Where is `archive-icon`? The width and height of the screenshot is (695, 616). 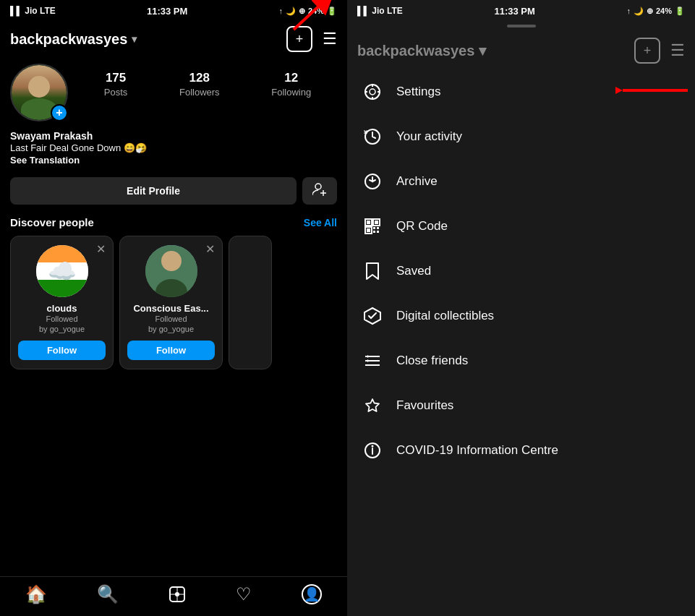
archive-icon is located at coordinates (372, 181).